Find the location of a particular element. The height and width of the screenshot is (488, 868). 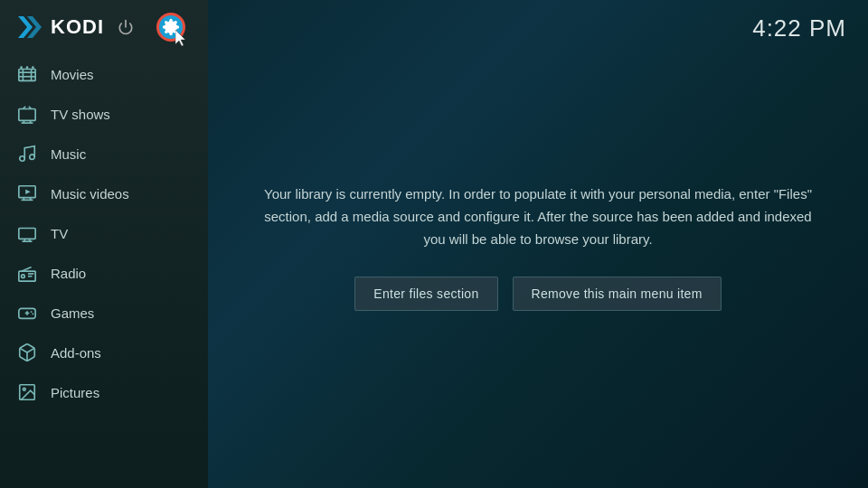

clock: 4:22 PM is located at coordinates (799, 29).